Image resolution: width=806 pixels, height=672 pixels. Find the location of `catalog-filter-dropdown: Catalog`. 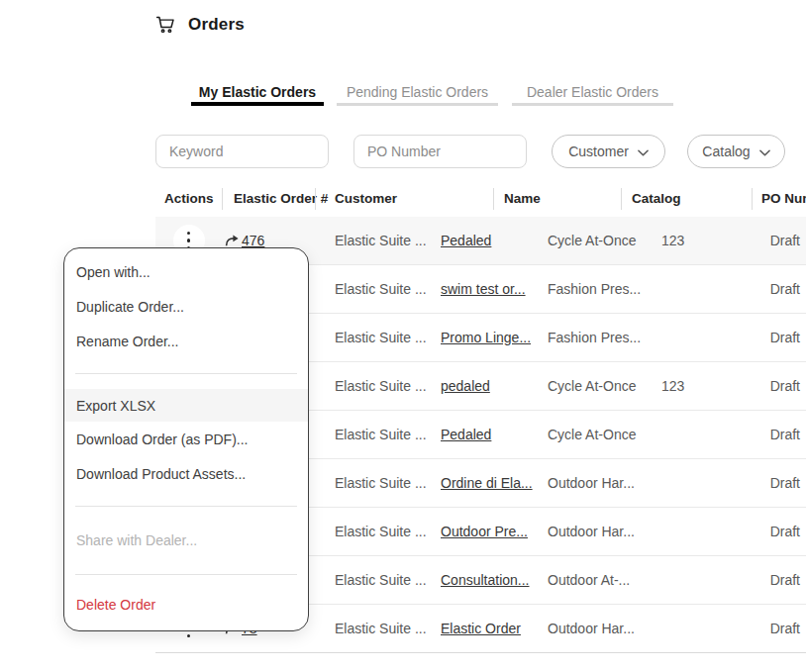

catalog-filter-dropdown: Catalog is located at coordinates (737, 151).